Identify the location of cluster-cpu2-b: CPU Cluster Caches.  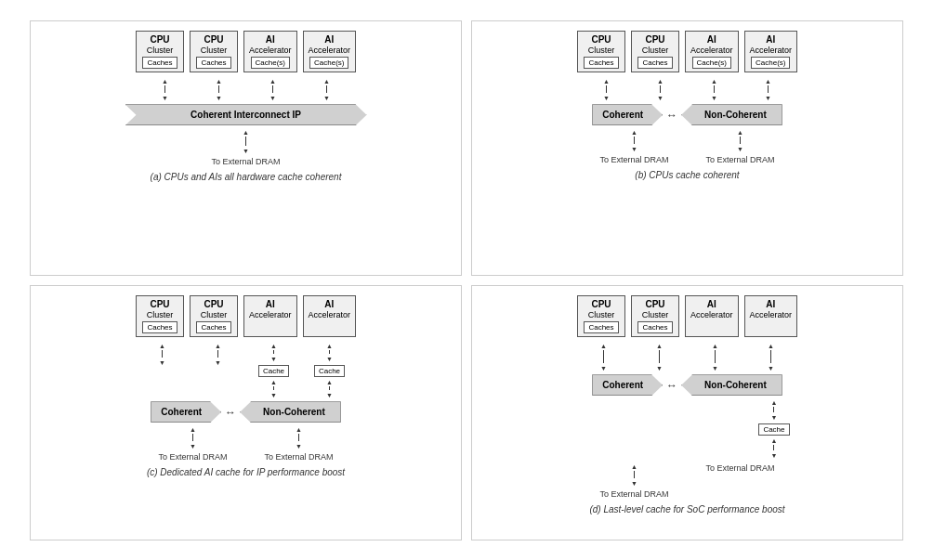
(655, 52).